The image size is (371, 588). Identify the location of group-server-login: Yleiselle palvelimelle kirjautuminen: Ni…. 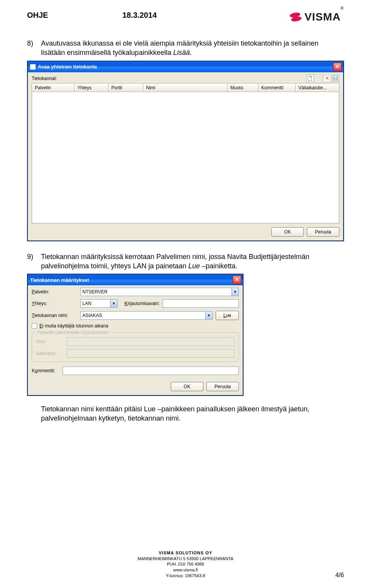
(135, 347).